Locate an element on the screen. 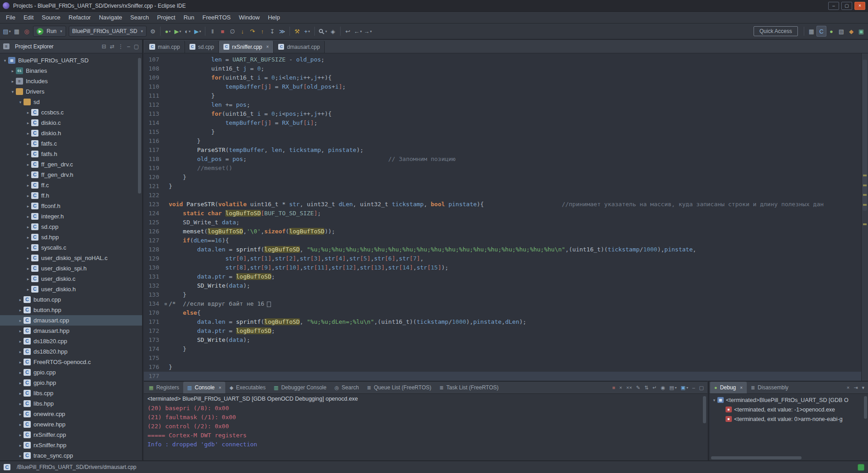  collapse-all-icon: ⊟ is located at coordinates (104, 47).